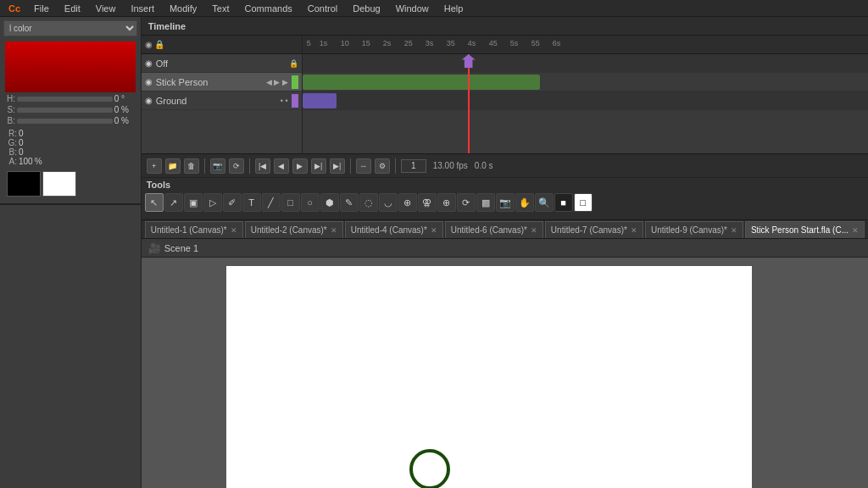  I want to click on color-panel: l color H: 0 ° S: 0 % B: 0 %, so click(70, 110).